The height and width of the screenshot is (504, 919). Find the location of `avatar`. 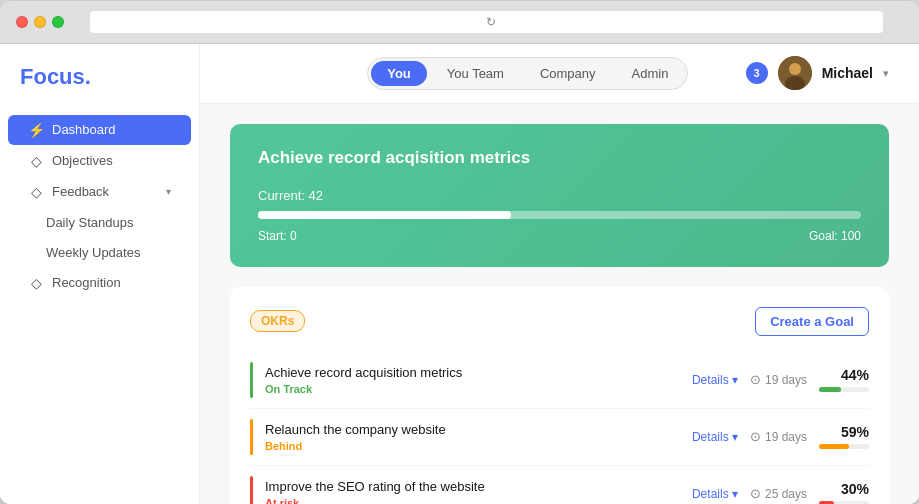

avatar is located at coordinates (795, 73).